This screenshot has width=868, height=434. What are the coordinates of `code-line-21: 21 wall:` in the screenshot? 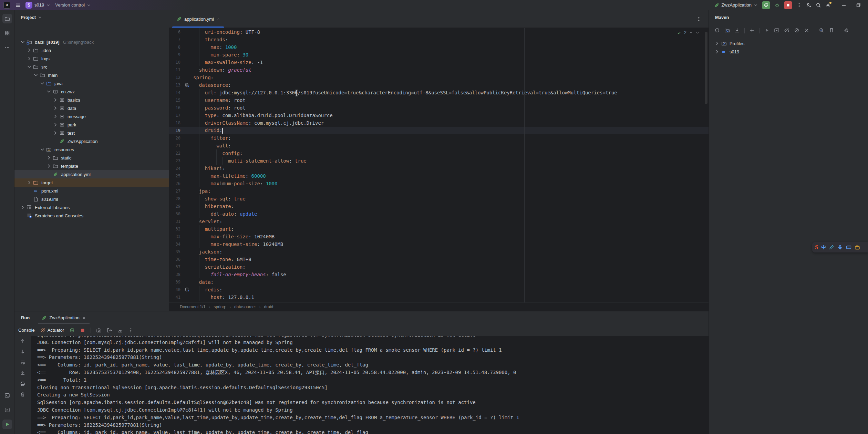 It's located at (439, 146).